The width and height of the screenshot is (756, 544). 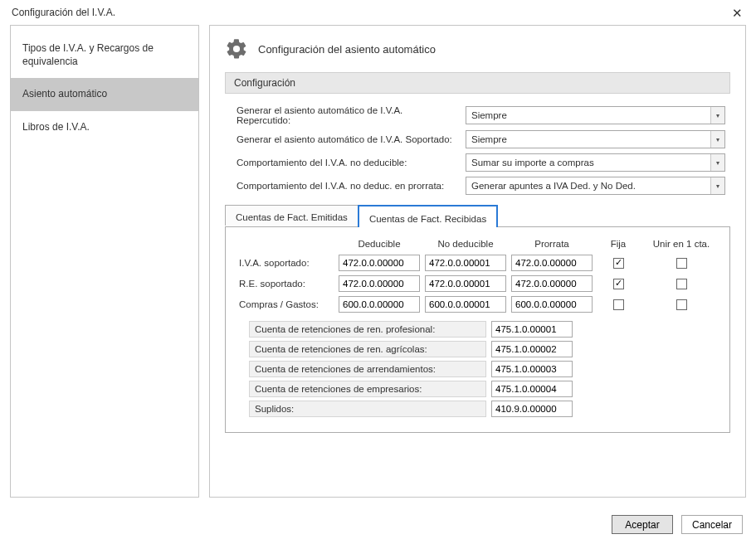 What do you see at coordinates (596, 186) in the screenshot?
I see `select-iva-no-deduc-prorrata: Generar apuntes a IVA Ded. y No Ded. ▾` at bounding box center [596, 186].